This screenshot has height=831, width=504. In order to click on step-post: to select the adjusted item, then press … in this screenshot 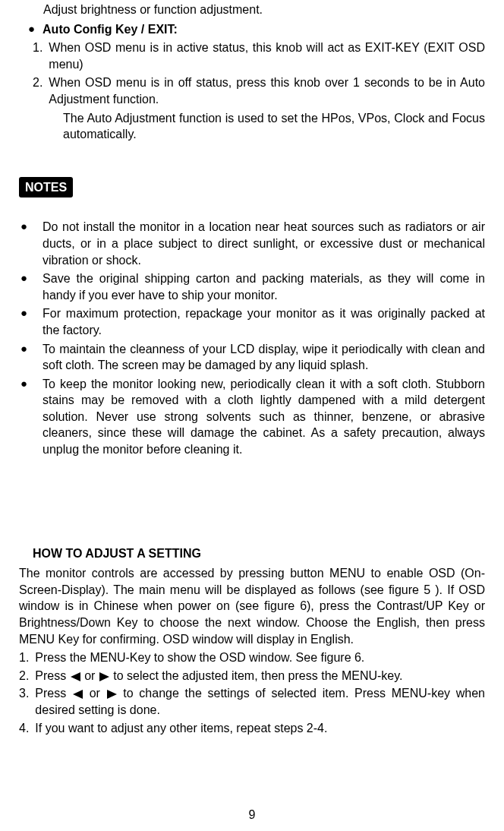, I will do `click(257, 676)`.